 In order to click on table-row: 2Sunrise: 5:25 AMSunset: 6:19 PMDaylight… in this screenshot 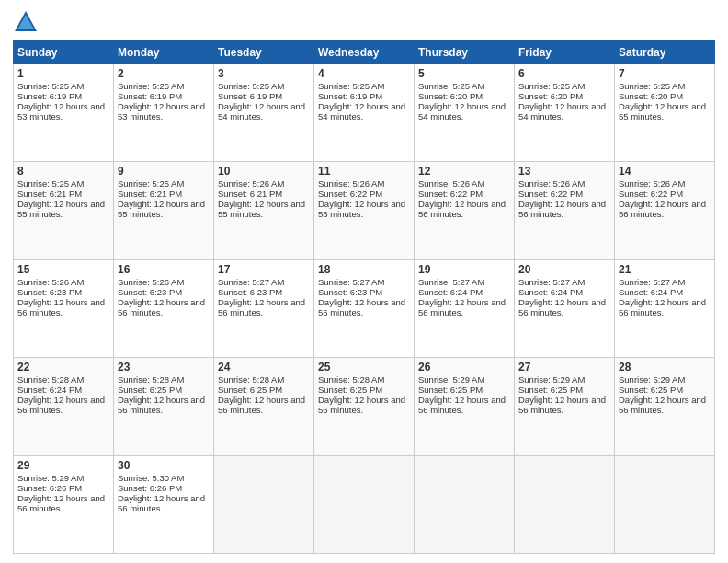, I will do `click(164, 113)`.